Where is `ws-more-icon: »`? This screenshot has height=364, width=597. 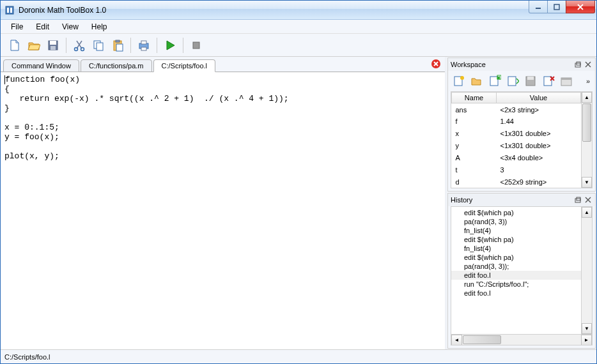 ws-more-icon: » is located at coordinates (588, 81).